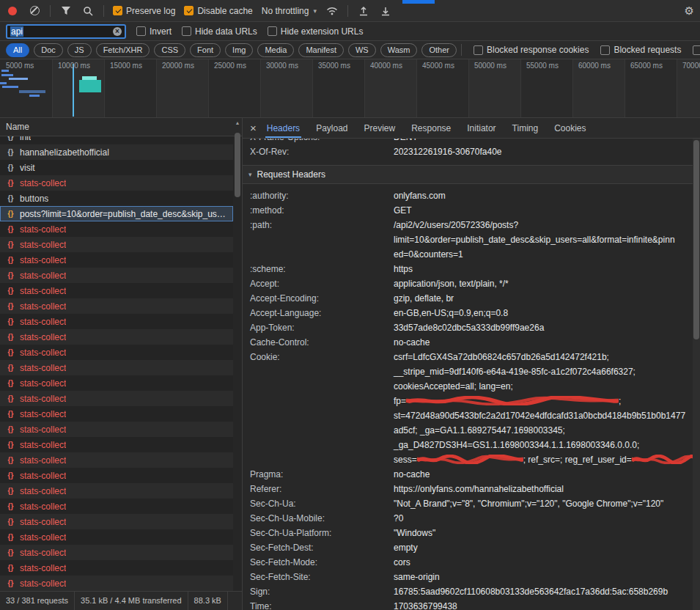  Describe the element at coordinates (154, 32) in the screenshot. I see `invert-checkbox: Invert` at that location.